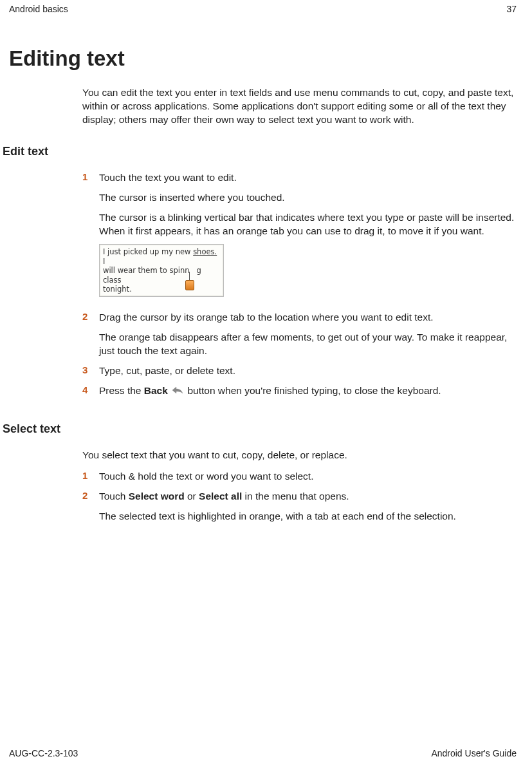 The width and height of the screenshot is (532, 770). I want to click on step-2: 2 Drag the cursor by its orange tab to t…, so click(300, 335).